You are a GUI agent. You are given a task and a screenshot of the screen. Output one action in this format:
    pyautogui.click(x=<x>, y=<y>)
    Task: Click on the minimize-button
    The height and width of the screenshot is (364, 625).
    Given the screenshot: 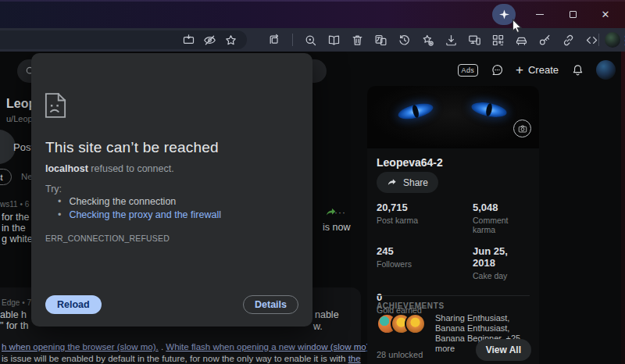 What is the action you would take?
    pyautogui.click(x=540, y=14)
    